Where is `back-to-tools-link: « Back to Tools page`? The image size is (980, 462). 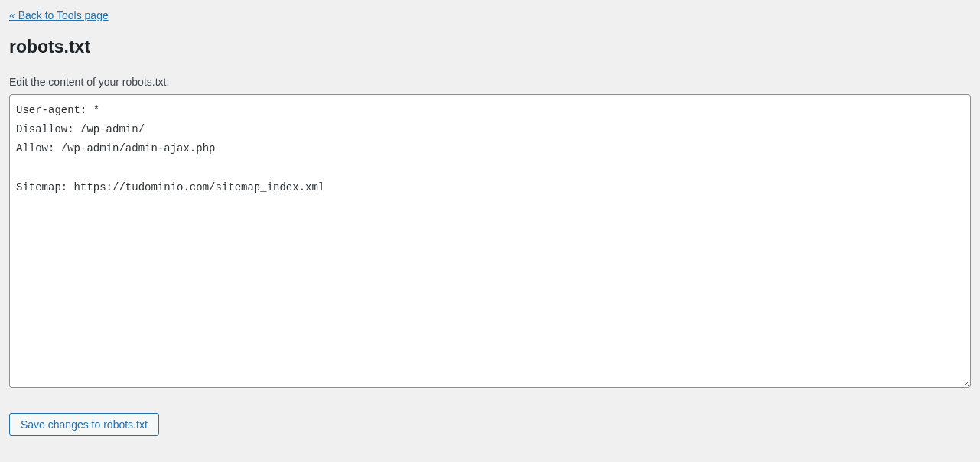 back-to-tools-link: « Back to Tools page is located at coordinates (59, 15).